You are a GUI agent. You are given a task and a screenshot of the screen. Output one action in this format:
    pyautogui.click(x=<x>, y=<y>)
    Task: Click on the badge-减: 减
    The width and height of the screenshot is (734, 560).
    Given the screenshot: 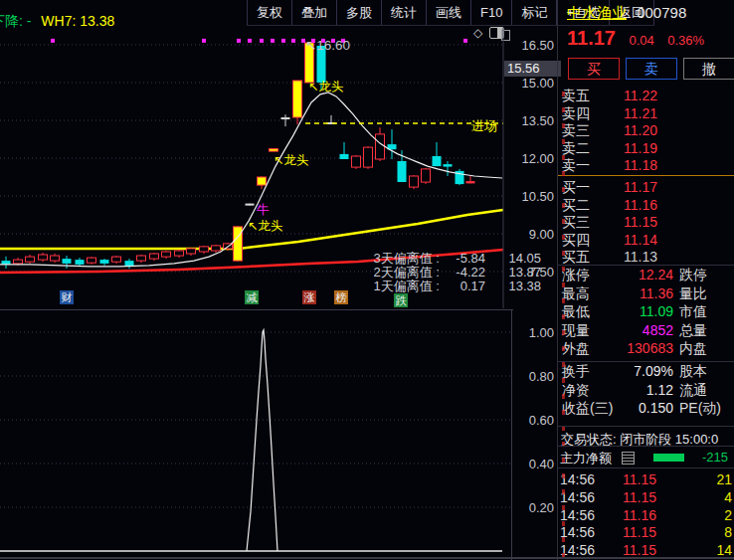 What is the action you would take?
    pyautogui.click(x=252, y=297)
    